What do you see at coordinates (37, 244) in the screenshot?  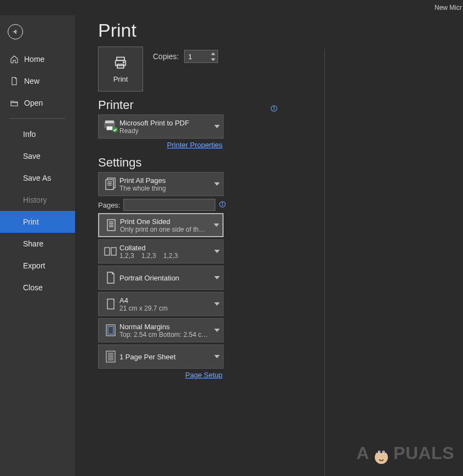 I see `sidebar-item-share: Share` at bounding box center [37, 244].